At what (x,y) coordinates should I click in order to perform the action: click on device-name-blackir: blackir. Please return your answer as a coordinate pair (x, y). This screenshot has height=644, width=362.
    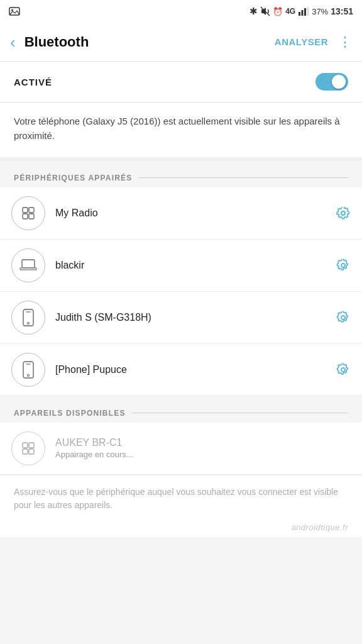
    Looking at the image, I should click on (190, 265).